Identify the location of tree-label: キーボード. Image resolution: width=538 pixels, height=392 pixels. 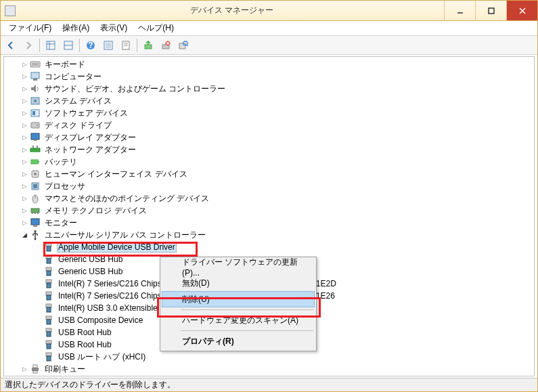
(65, 65).